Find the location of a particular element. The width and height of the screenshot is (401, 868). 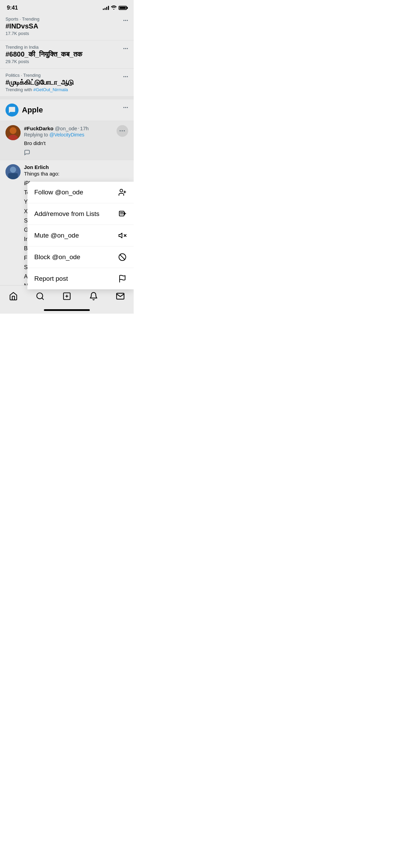

menu-block-label: Block @on_ode is located at coordinates (57, 257).